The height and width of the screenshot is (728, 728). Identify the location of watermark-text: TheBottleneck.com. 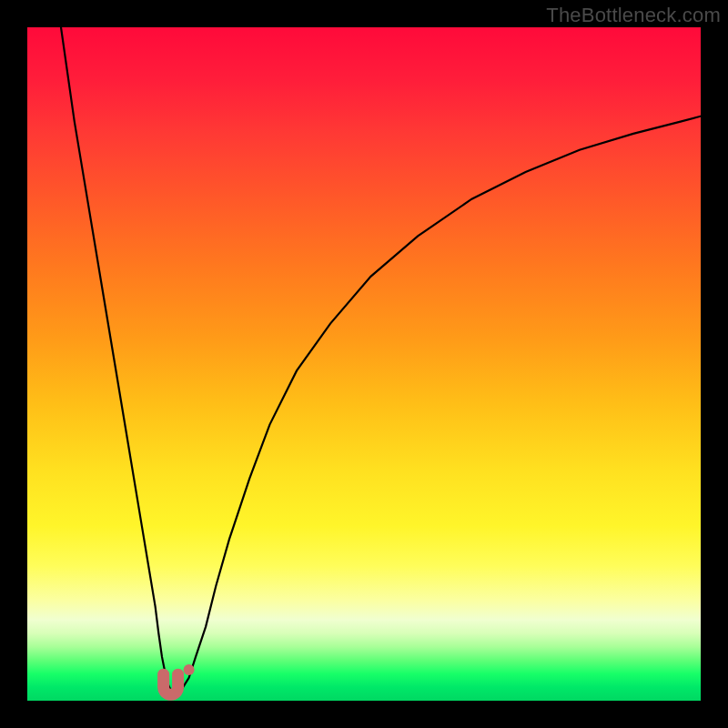
(633, 15).